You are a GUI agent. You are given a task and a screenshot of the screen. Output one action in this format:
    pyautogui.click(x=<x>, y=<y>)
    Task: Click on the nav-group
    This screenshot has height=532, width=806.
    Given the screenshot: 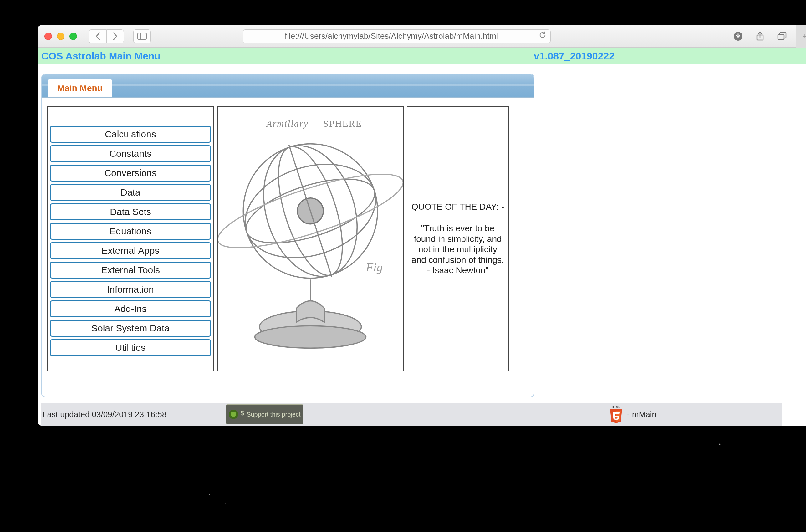 What is the action you would take?
    pyautogui.click(x=107, y=36)
    